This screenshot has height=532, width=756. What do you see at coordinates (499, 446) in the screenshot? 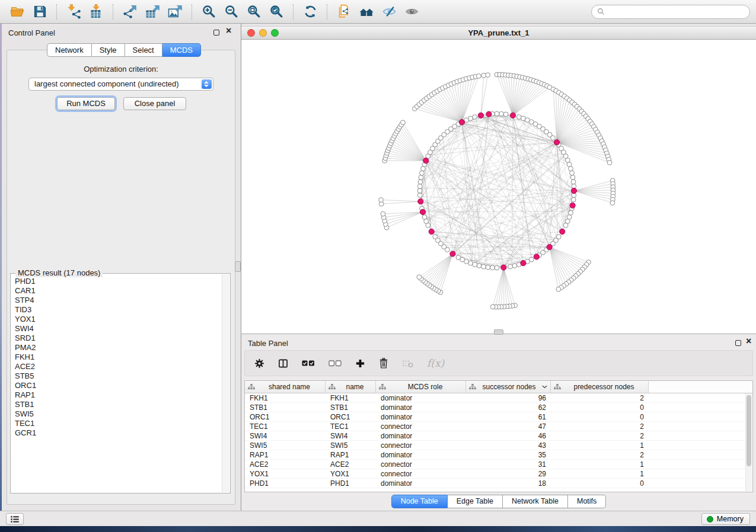
I see `table-row: SWI5SWI5connector431` at bounding box center [499, 446].